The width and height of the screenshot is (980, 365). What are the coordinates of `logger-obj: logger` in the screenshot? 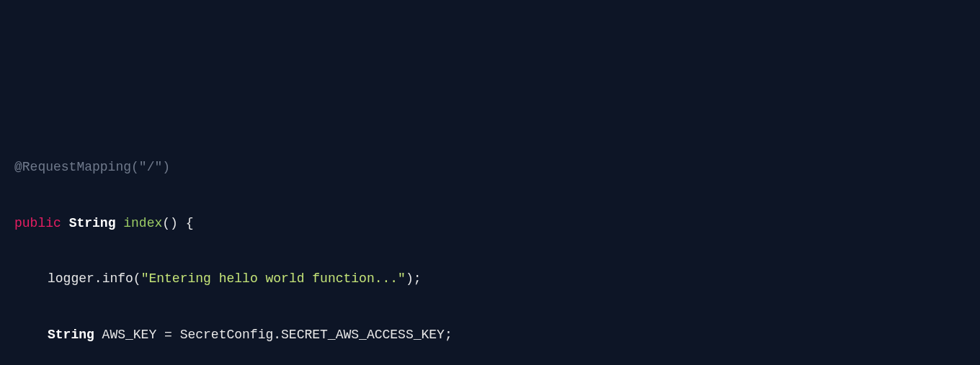 It's located at (71, 279).